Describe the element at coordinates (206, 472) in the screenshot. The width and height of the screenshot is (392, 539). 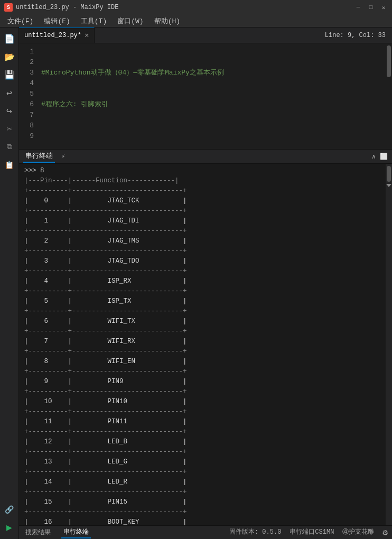
I see `terminal-row-sep-14: +----------+----------------------------…` at that location.